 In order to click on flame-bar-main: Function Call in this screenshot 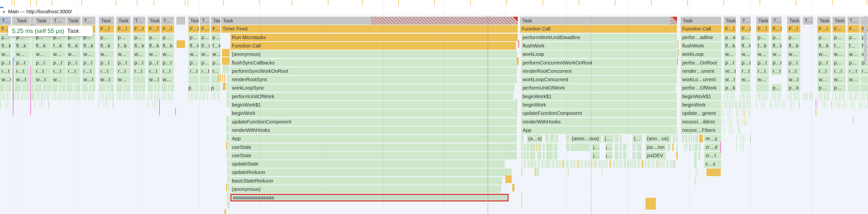, I will do `click(373, 46)`.